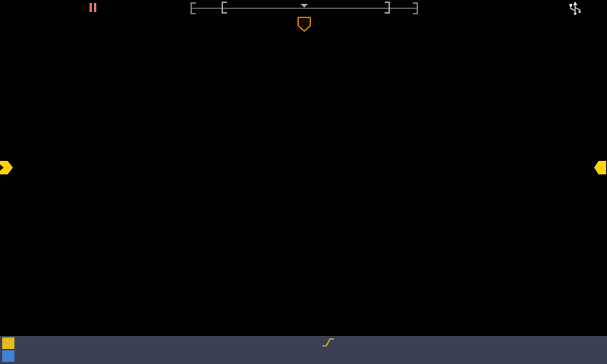 This screenshot has height=364, width=607. Describe the element at coordinates (8, 356) in the screenshot. I see `ch2-badge` at that location.